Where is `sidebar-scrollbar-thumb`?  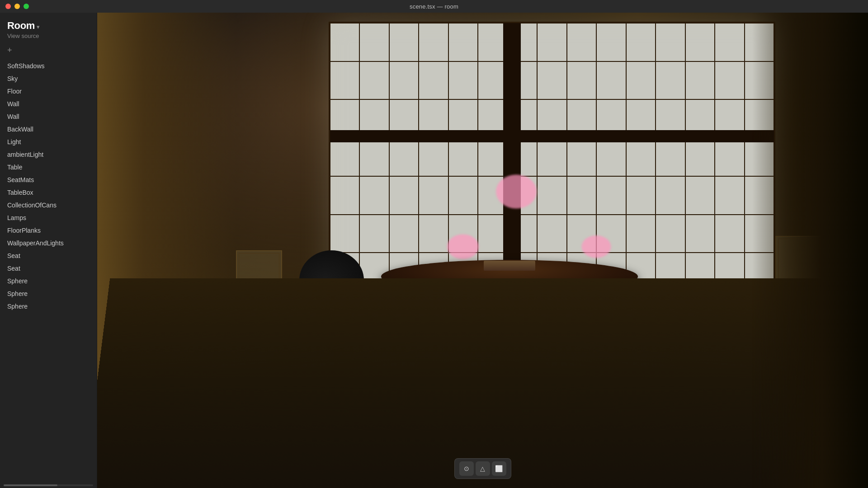
sidebar-scrollbar-thumb is located at coordinates (31, 485).